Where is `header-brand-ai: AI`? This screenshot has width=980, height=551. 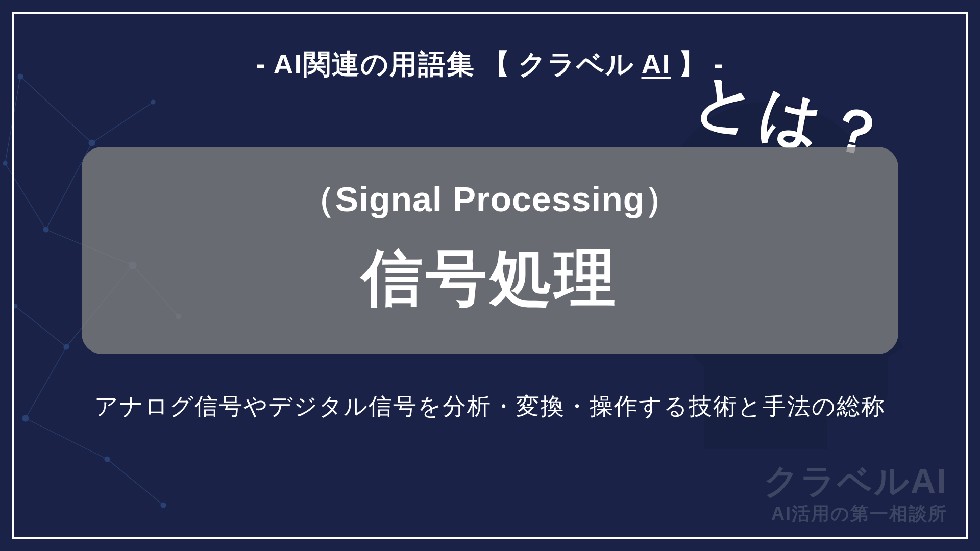 header-brand-ai: AI is located at coordinates (656, 64).